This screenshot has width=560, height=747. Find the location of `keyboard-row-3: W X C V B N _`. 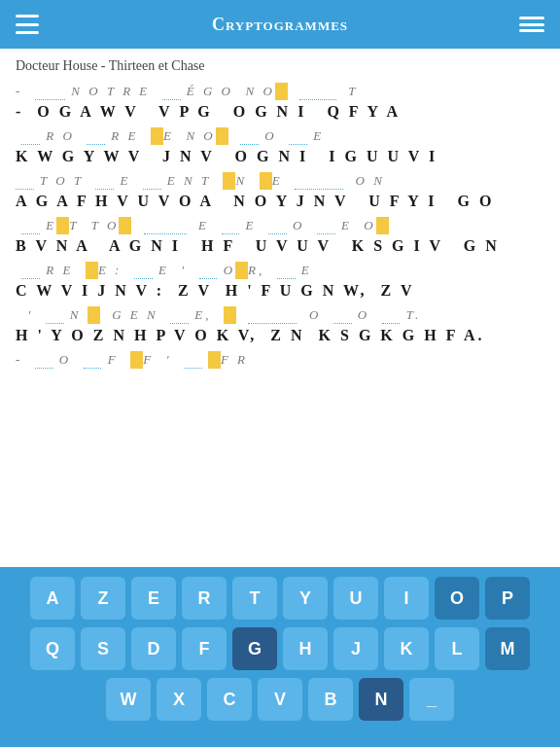

keyboard-row-3: W X C V B N _ is located at coordinates (280, 699).